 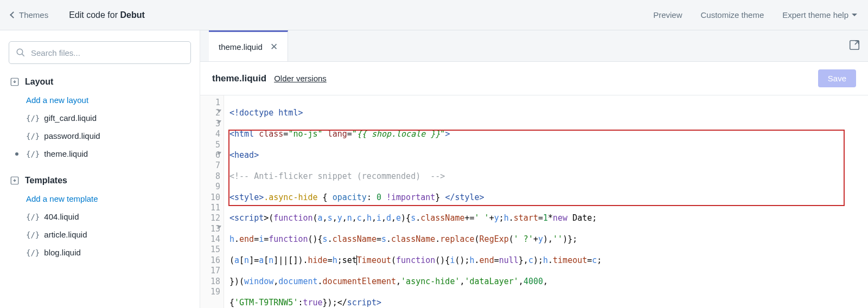 What do you see at coordinates (13, 15) in the screenshot?
I see `chevron-left-icon` at bounding box center [13, 15].